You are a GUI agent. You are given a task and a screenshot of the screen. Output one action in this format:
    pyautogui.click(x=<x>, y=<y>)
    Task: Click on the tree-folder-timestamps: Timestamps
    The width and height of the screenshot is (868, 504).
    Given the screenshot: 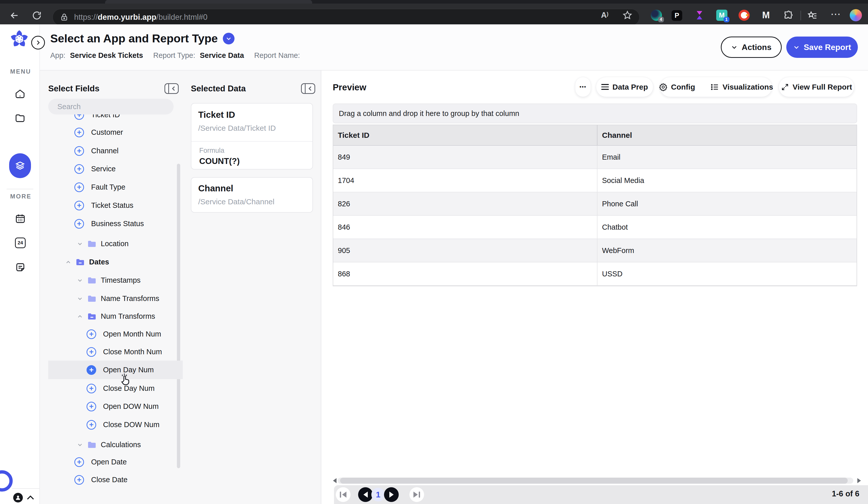 What is the action you would take?
    pyautogui.click(x=116, y=280)
    